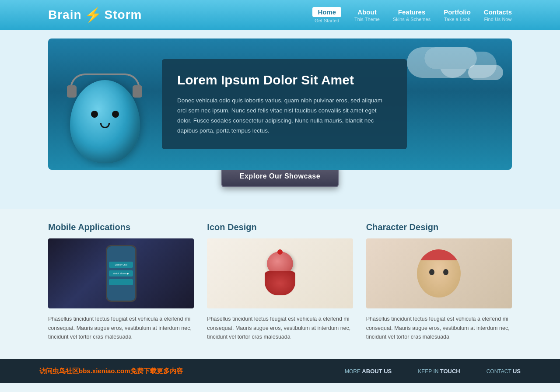  What do you see at coordinates (121, 273) in the screenshot?
I see `phone-btn-2: Watch Movies ▶` at bounding box center [121, 273].